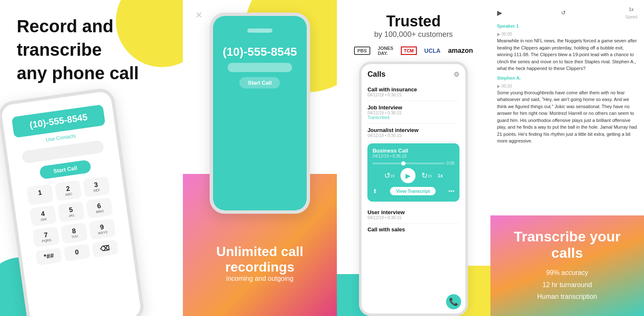 This screenshot has height=316, width=644. I want to click on feature-human: Human transcription, so click(567, 297).